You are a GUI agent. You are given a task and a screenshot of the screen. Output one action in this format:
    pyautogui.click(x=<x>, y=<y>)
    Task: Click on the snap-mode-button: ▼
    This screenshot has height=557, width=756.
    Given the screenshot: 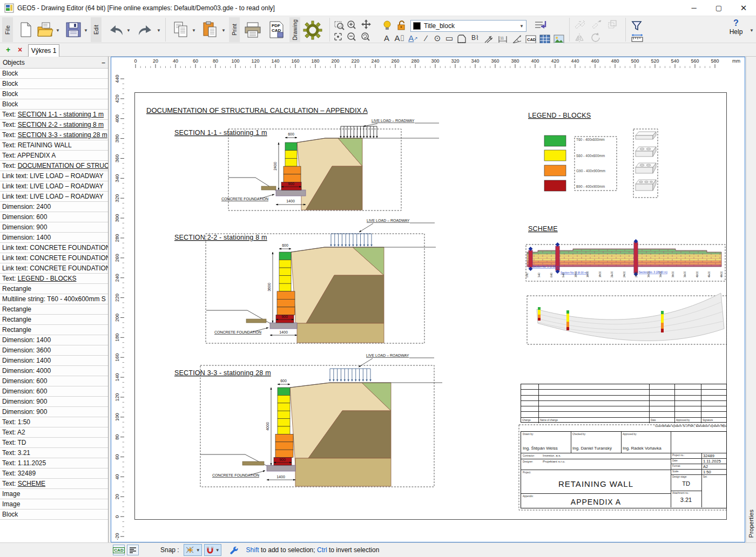 What is the action you would take?
    pyautogui.click(x=193, y=550)
    